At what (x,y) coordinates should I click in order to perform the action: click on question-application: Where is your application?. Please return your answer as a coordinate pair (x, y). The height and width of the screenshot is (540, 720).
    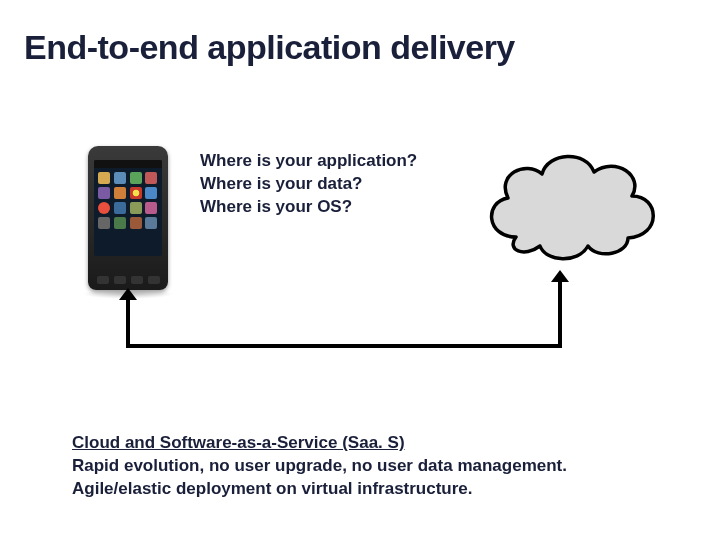
    Looking at the image, I should click on (308, 162).